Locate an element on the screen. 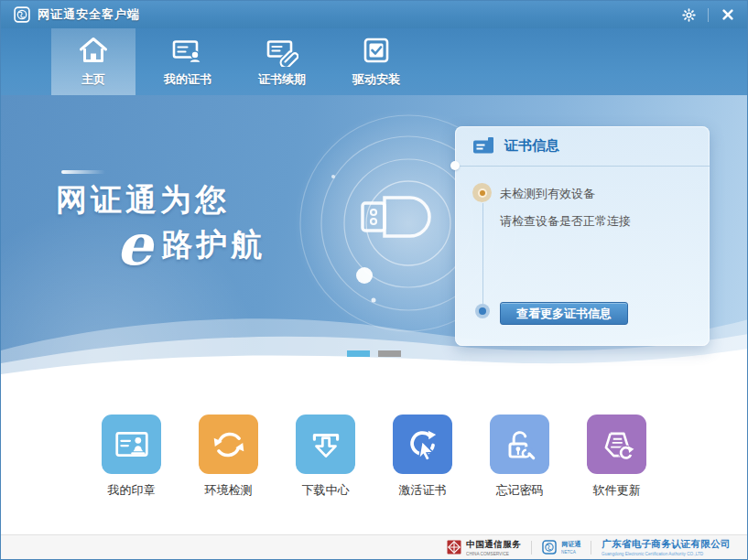 This screenshot has width=748, height=560. slogan-line2-text: 路护航 is located at coordinates (213, 245).